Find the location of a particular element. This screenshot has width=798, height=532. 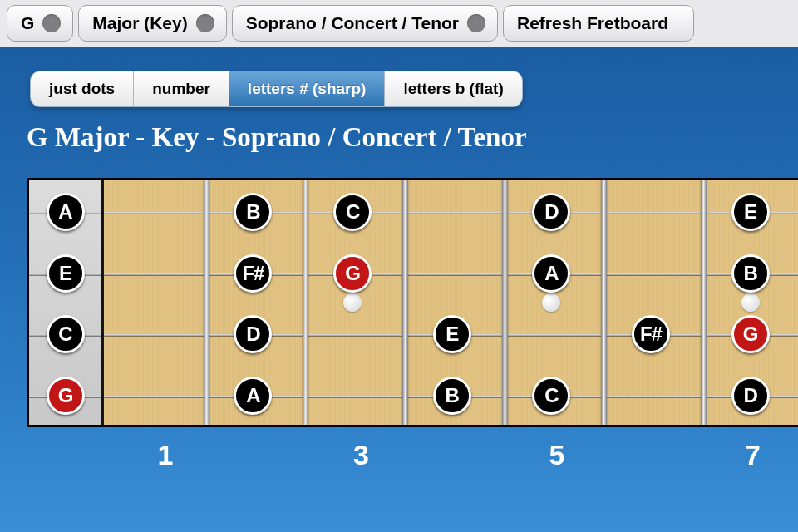

open-string-note: G is located at coordinates (66, 396).